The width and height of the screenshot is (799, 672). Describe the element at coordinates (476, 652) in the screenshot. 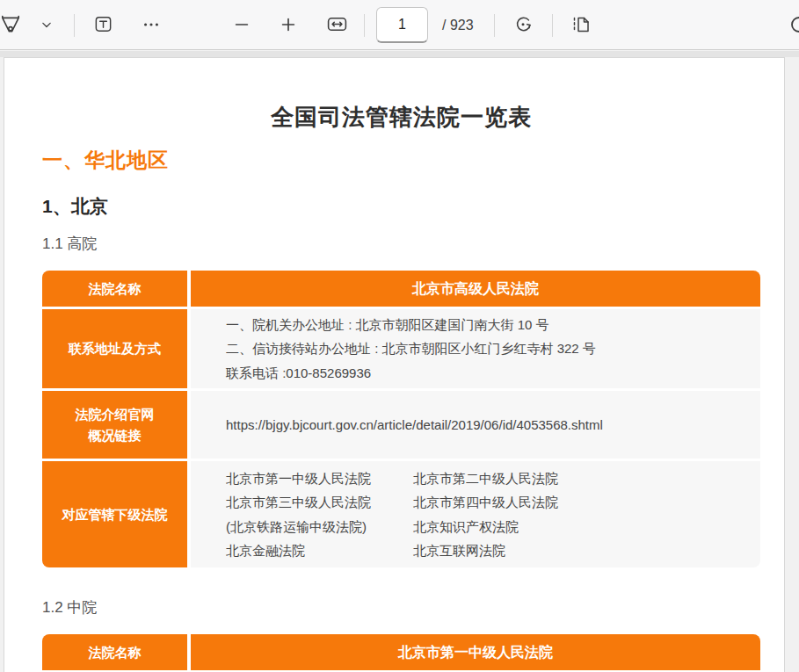

I see `court-name-value: 北京市第一中级人民法院` at that location.